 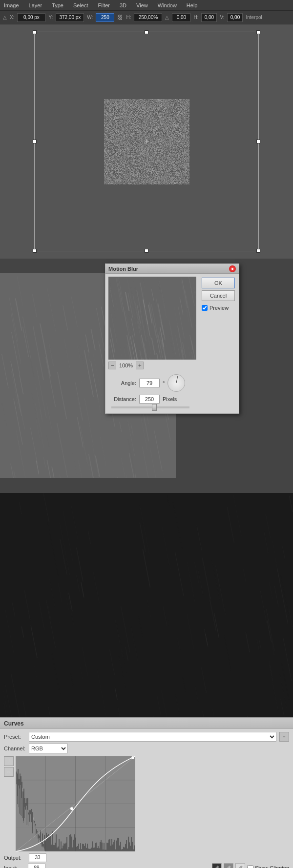 What do you see at coordinates (104, 5) in the screenshot?
I see `menu-filter: Filter` at bounding box center [104, 5].